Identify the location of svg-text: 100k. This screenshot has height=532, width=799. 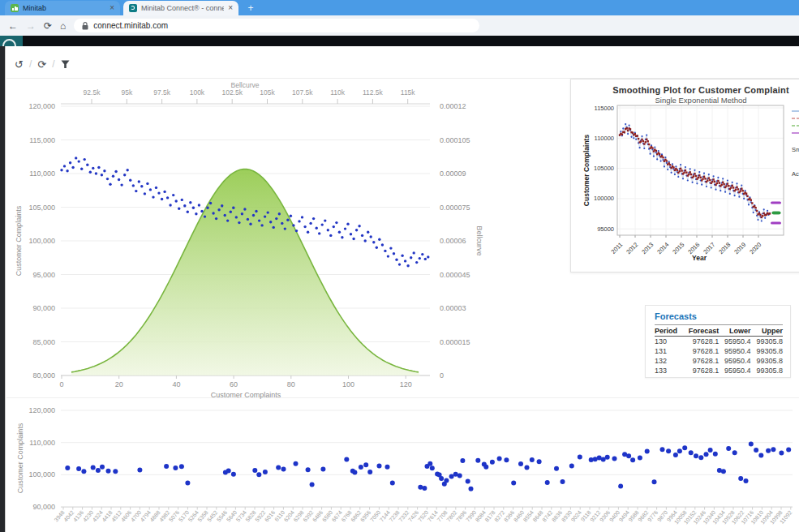
(198, 92).